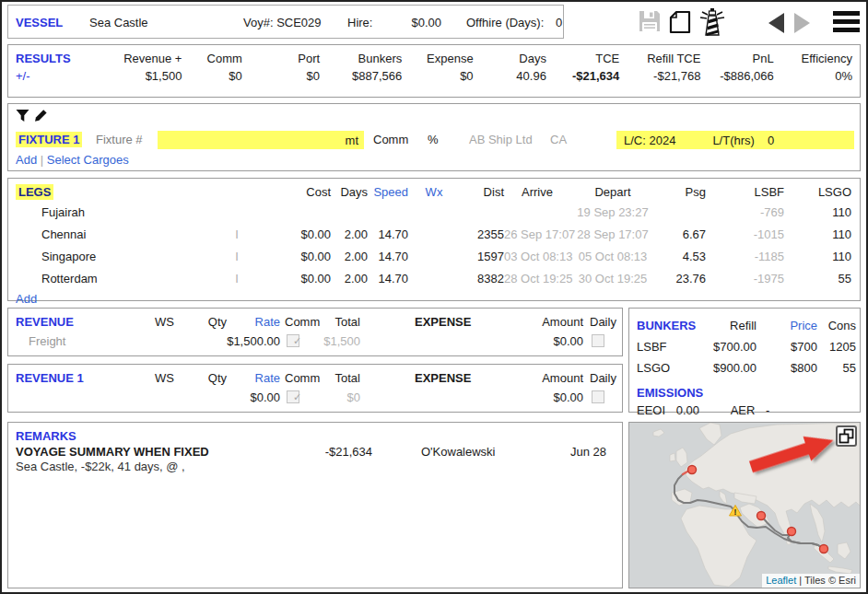 The height and width of the screenshot is (594, 868). Describe the element at coordinates (205, 378) in the screenshot. I see `qty-header: Qty` at that location.